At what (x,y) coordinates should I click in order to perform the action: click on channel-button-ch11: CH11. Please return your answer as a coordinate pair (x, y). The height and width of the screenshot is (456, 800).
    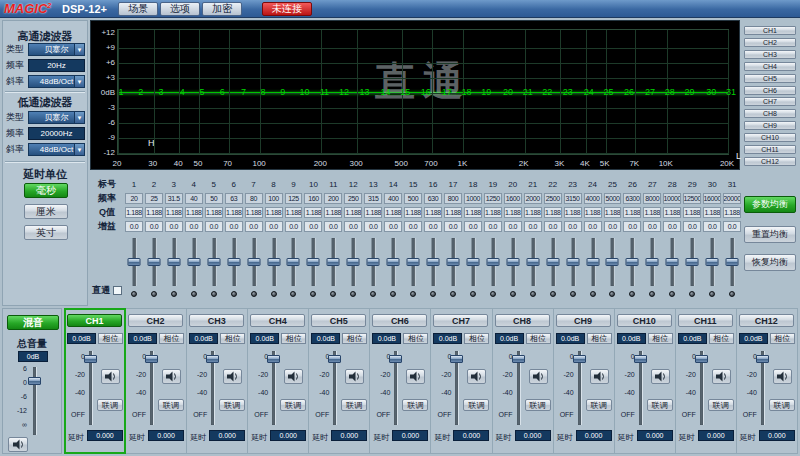
    Looking at the image, I should click on (706, 320).